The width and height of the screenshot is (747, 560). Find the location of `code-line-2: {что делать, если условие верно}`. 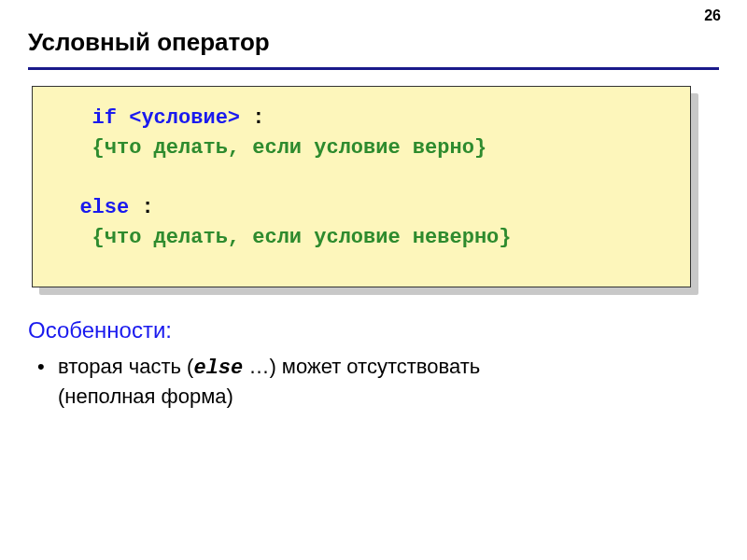

code-line-2: {что делать, если условие верно} is located at coordinates (271, 147).